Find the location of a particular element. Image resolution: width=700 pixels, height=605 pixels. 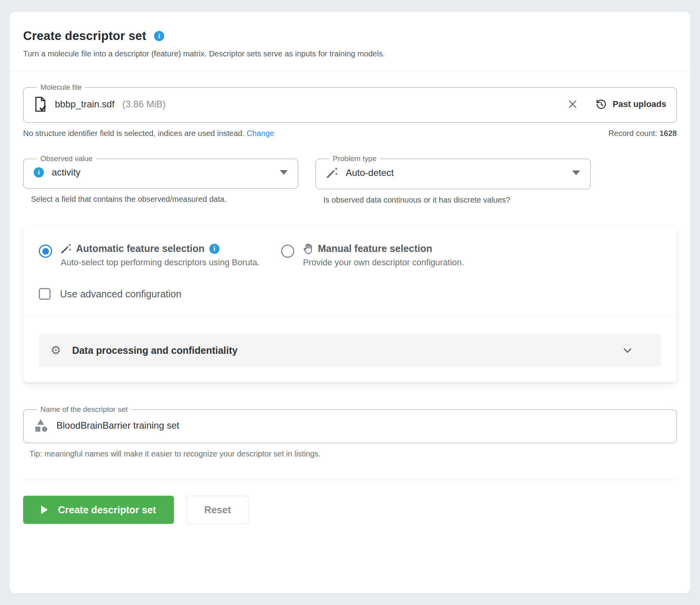

header-divider is located at coordinates (350, 72).